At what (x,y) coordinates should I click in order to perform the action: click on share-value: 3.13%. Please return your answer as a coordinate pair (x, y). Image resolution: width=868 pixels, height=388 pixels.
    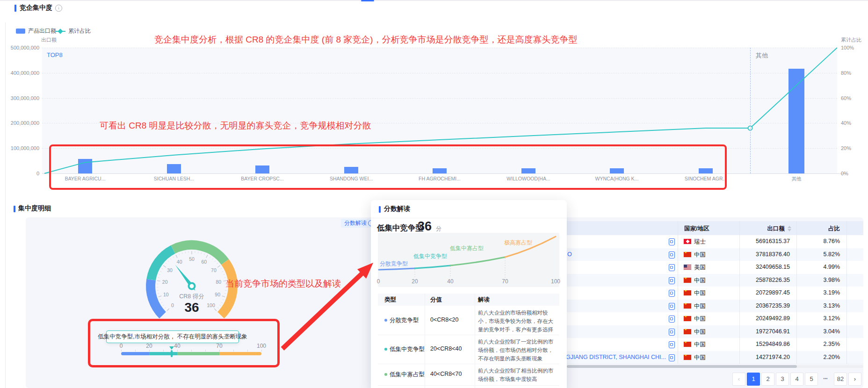
    Looking at the image, I should click on (818, 306).